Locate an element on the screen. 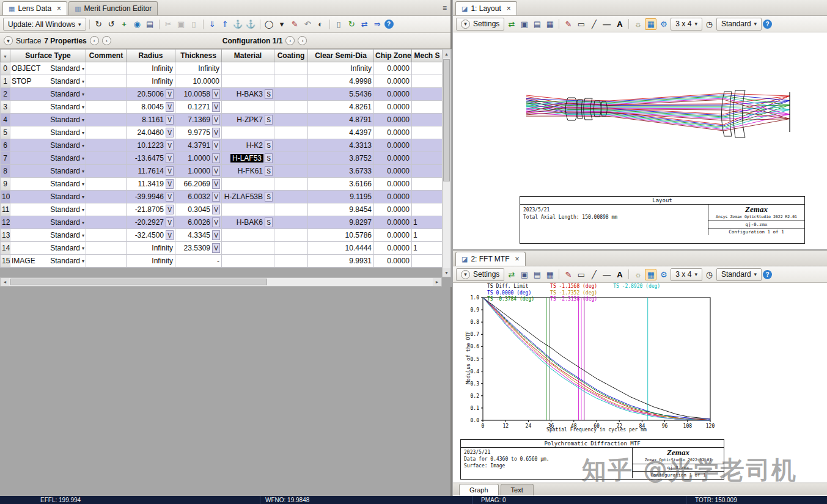  cell-value: 9.8454 is located at coordinates (361, 210).